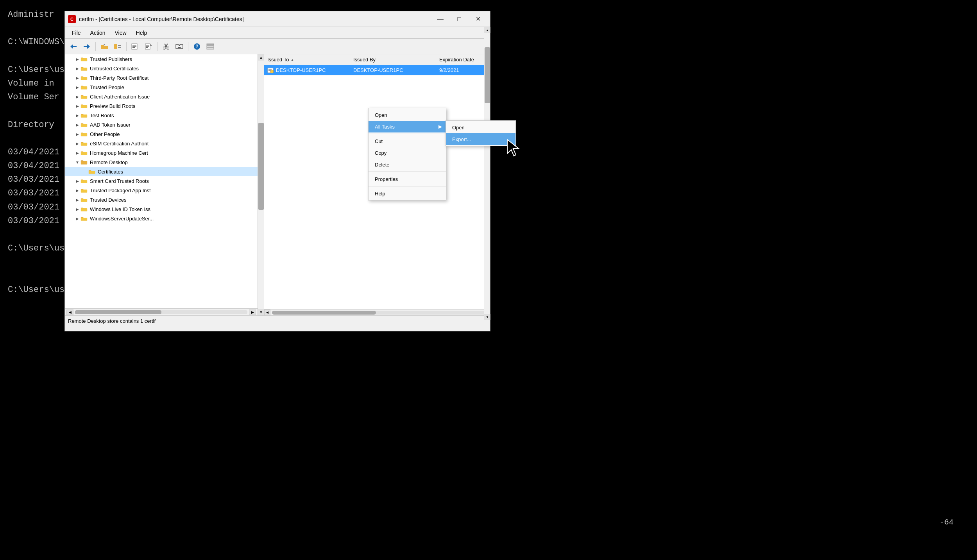  What do you see at coordinates (301, 70) in the screenshot?
I see `issued-to-value: DESKTOP-USER1PC` at bounding box center [301, 70].